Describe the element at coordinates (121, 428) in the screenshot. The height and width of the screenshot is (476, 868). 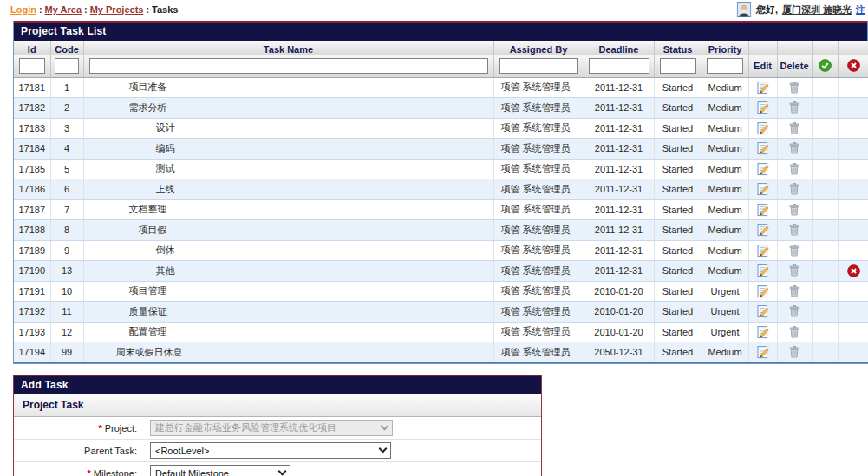
I see `project-field-label: Project:` at that location.